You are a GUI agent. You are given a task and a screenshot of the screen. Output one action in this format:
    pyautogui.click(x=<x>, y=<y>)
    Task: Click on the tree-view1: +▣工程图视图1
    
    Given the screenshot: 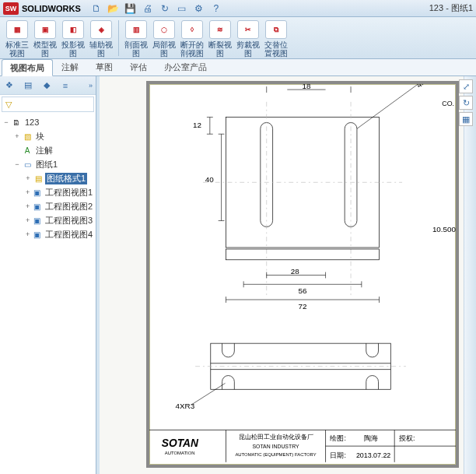 What is the action you would take?
    pyautogui.click(x=48, y=192)
    